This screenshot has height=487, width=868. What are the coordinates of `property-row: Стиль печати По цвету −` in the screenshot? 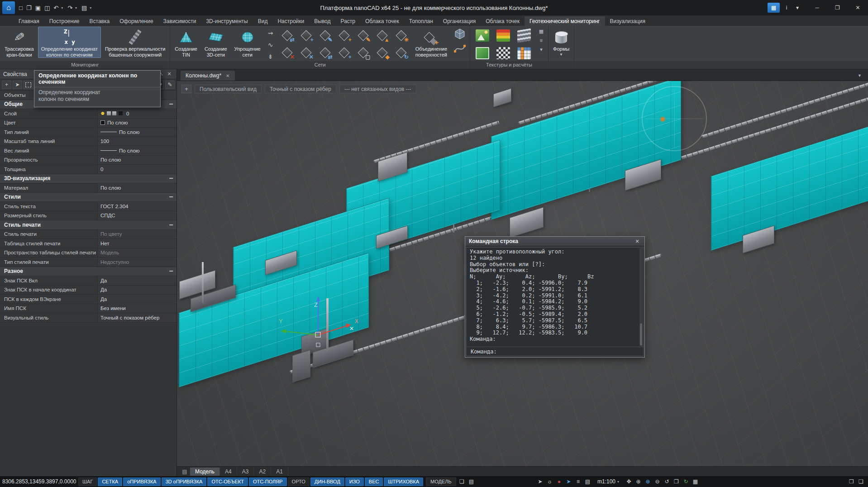 It's located at (88, 234).